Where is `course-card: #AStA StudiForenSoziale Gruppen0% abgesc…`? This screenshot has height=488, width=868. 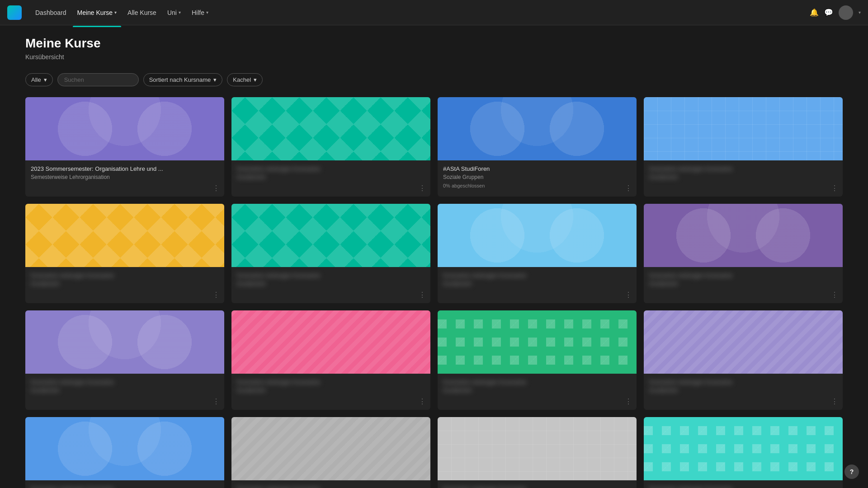 course-card: #AStA StudiForenSoziale Gruppen0% abgesc… is located at coordinates (537, 147).